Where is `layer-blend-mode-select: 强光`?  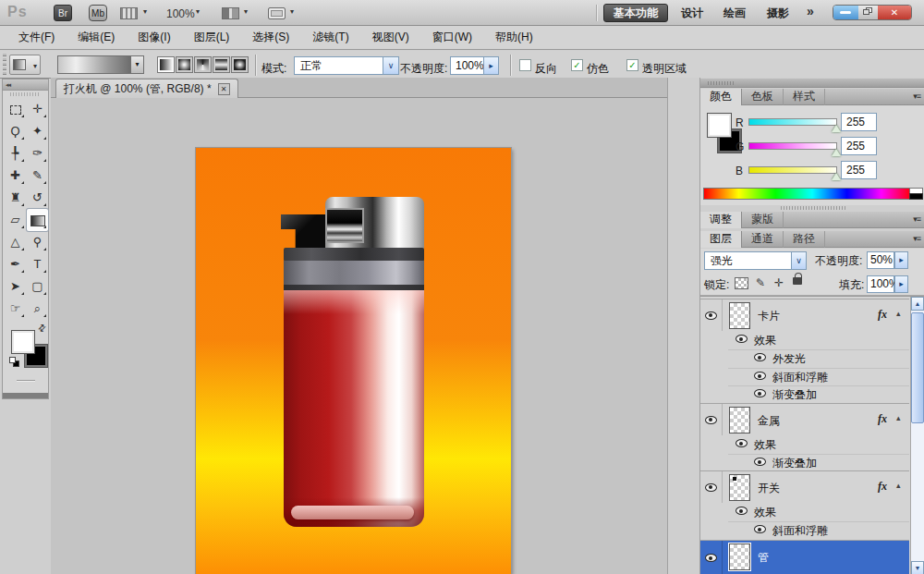
layer-blend-mode-select: 强光 is located at coordinates (748, 261).